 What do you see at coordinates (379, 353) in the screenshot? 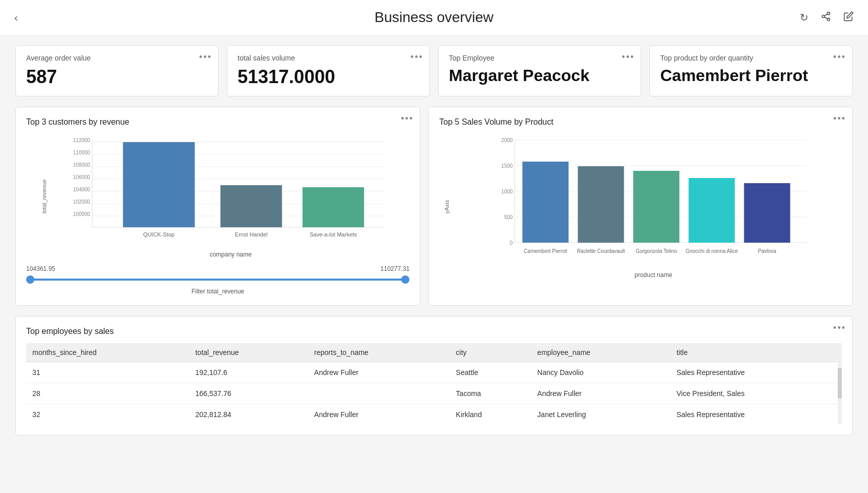
I see `col-reports-to-name: reports_to_name` at bounding box center [379, 353].